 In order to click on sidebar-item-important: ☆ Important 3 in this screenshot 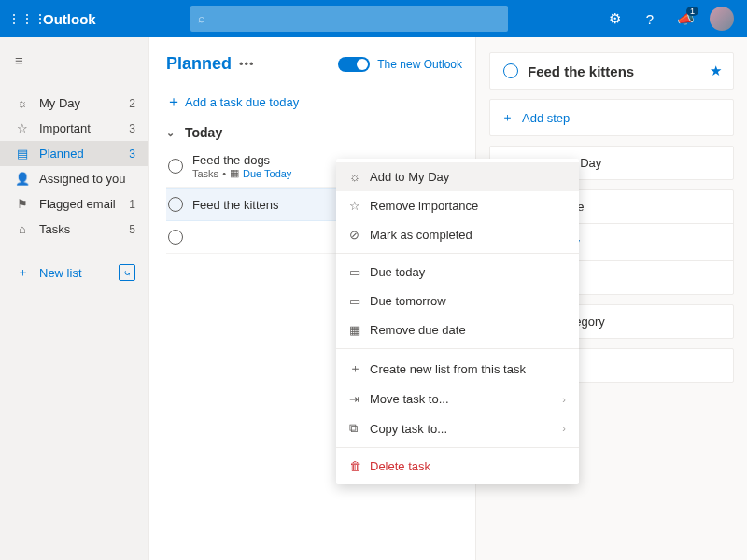, I will do `click(75, 129)`.